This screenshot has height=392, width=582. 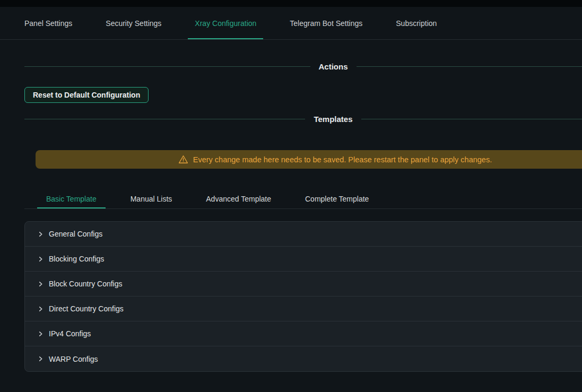 What do you see at coordinates (343, 160) in the screenshot?
I see `restart-warning-text: Every change made here needs to be saved…` at bounding box center [343, 160].